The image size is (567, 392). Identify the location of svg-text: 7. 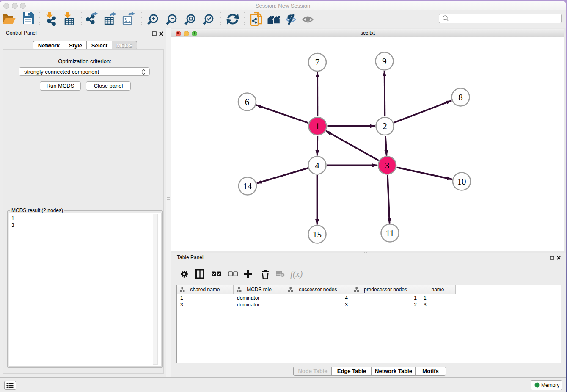
(317, 62).